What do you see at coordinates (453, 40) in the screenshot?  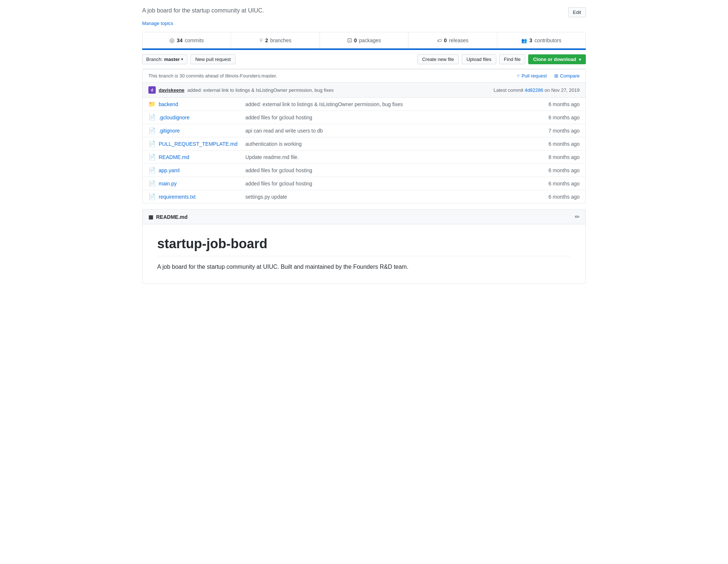 I see `releases-stat: 0 releases` at bounding box center [453, 40].